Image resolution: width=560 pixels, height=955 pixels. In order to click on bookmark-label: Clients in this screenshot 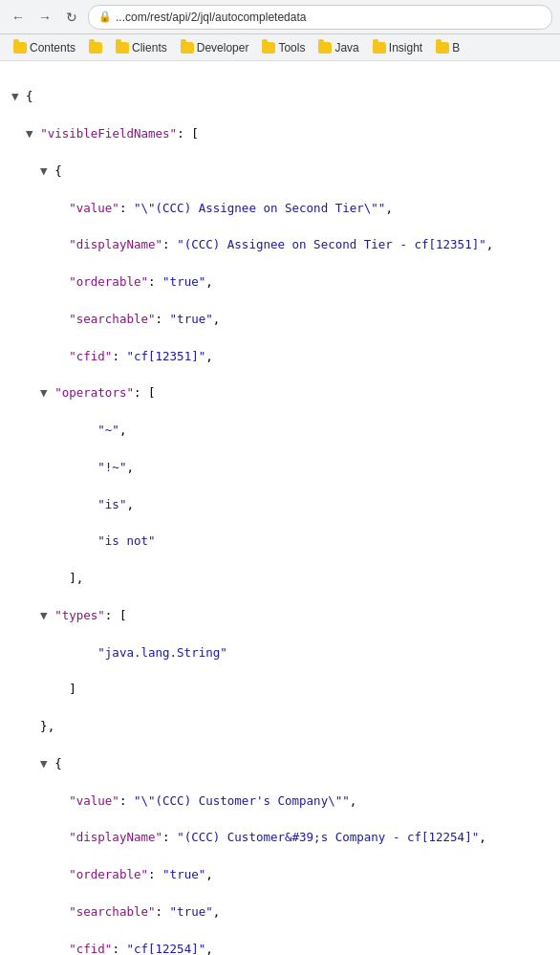, I will do `click(149, 48)`.